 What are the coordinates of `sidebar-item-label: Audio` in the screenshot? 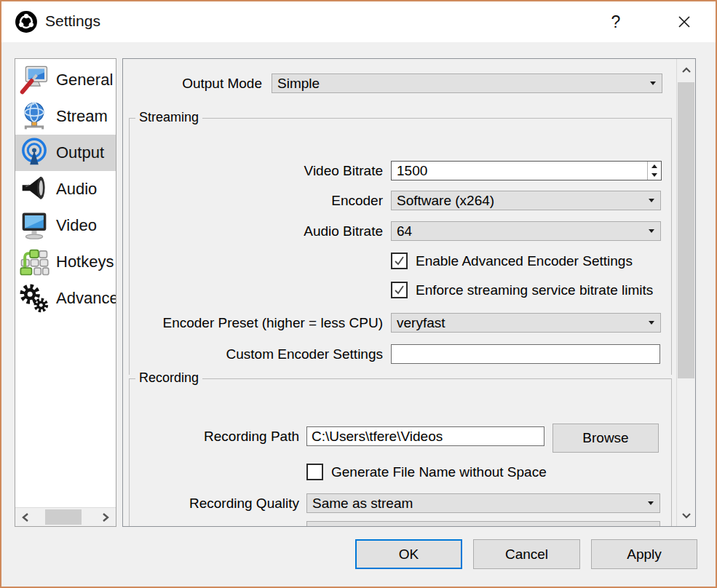 It's located at (76, 189).